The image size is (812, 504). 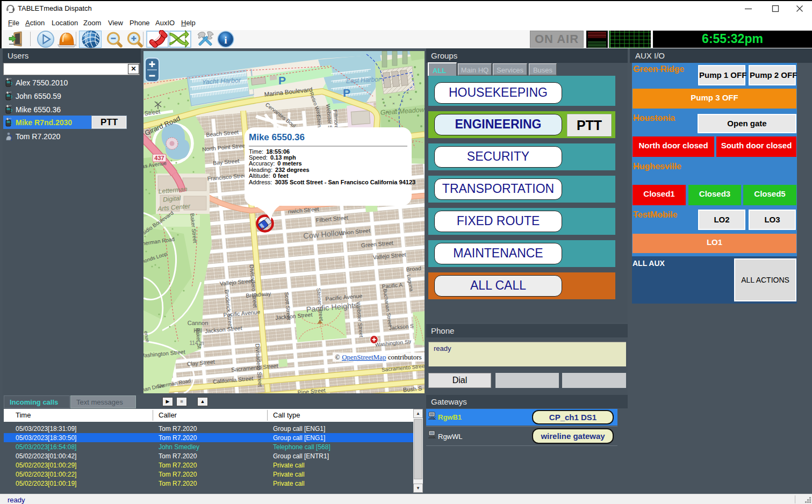 I want to click on svg-text: Accuracy: 0 meters, so click(x=275, y=163).